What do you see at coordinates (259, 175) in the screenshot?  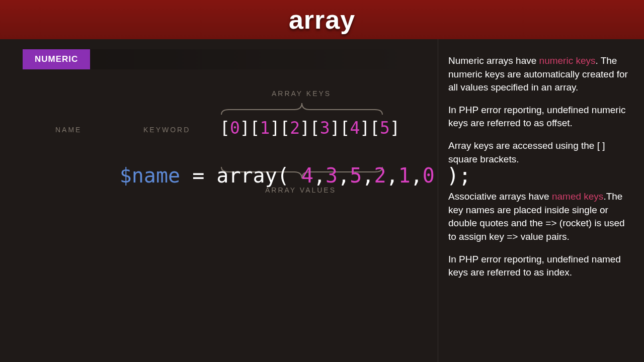 I see `code-fn: array(` at bounding box center [259, 175].